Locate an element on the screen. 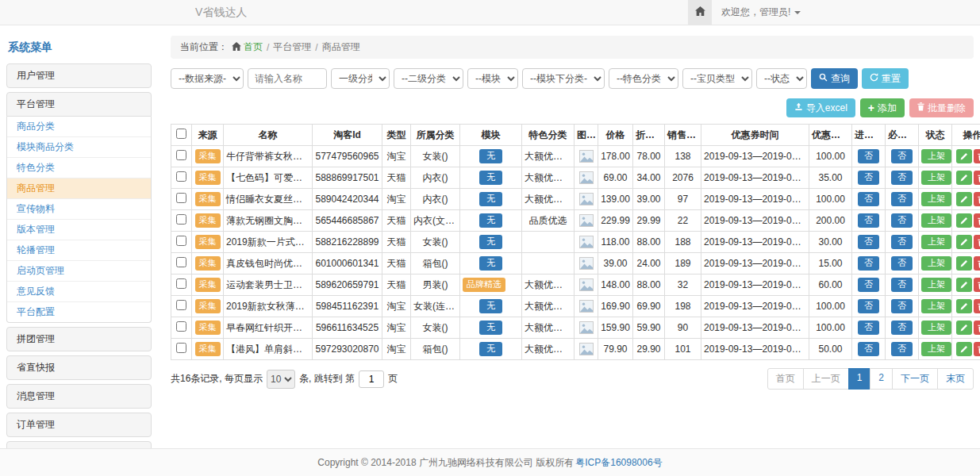 This screenshot has height=476, width=980. sidebar-item: 商品管理 is located at coordinates (79, 189).